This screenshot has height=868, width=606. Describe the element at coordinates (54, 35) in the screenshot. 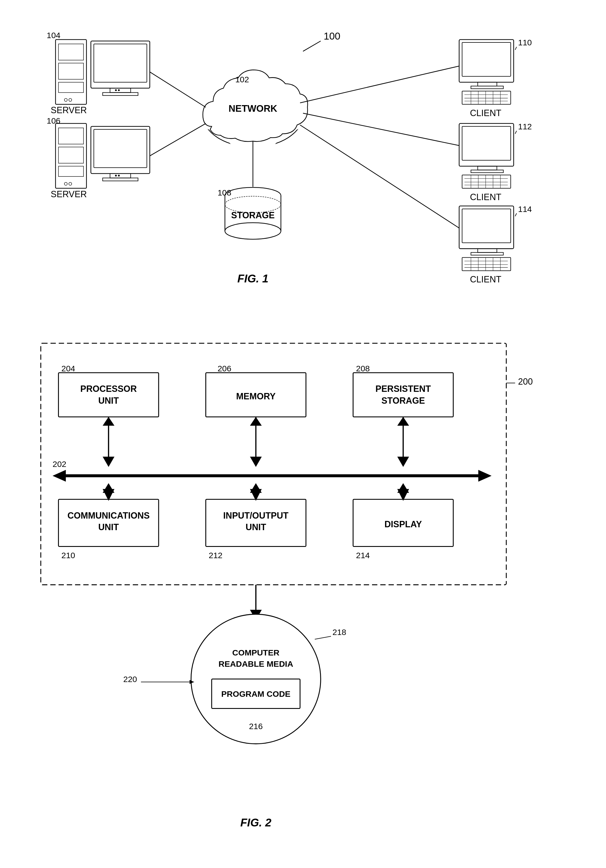

I see `fig1-label-104: 104` at that location.